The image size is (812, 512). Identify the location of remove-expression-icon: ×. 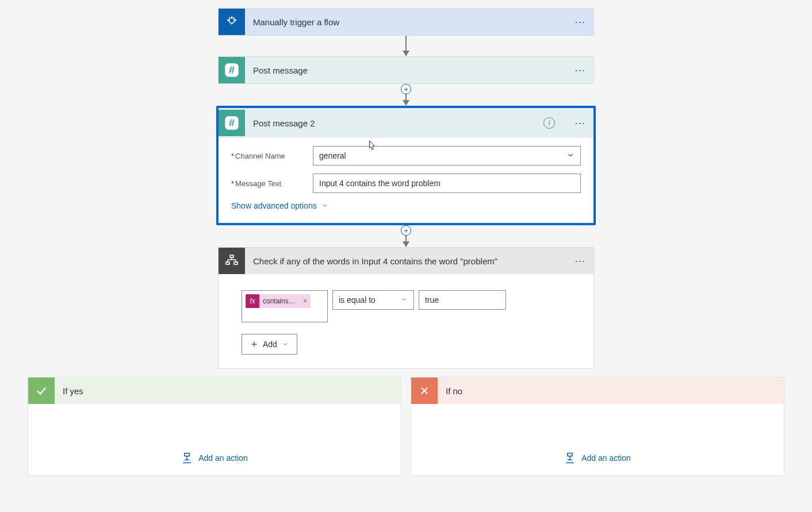
(305, 301).